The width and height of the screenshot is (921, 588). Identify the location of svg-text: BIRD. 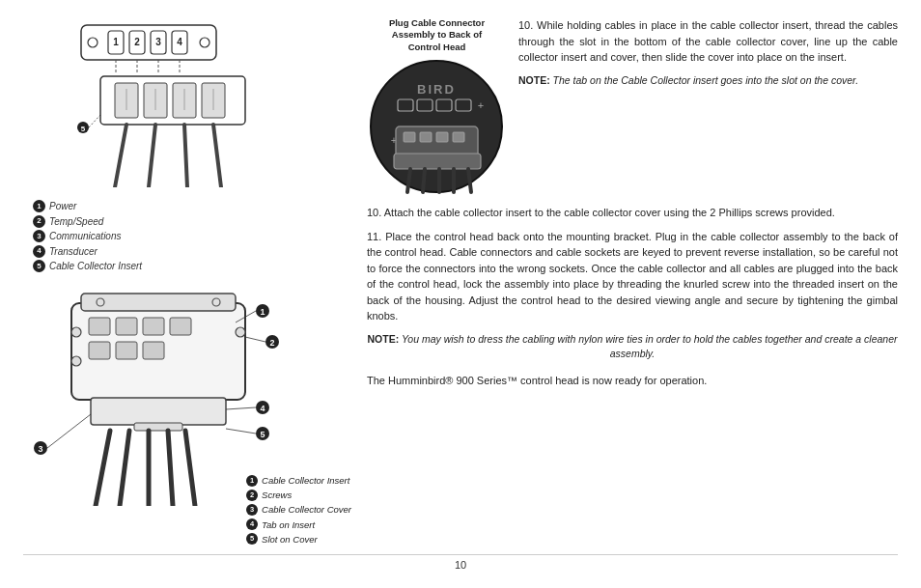
(436, 89).